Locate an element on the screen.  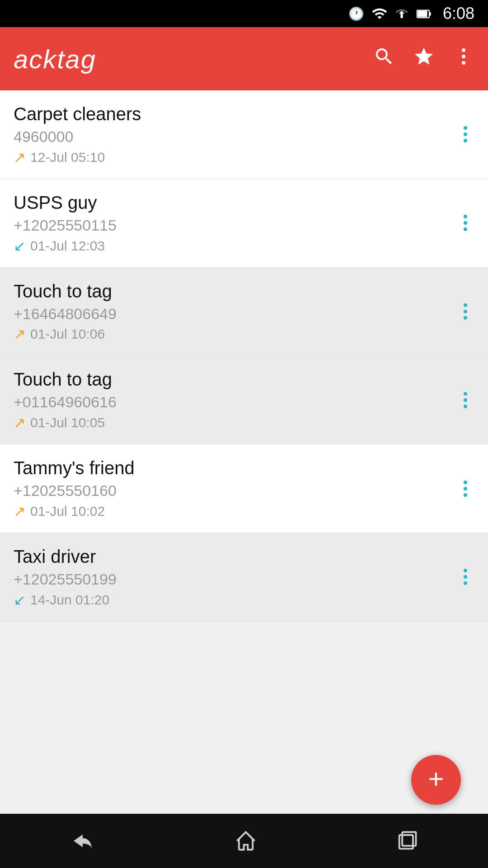
contact-date: ↗ 12-Jul 05:10 is located at coordinates (235, 157).